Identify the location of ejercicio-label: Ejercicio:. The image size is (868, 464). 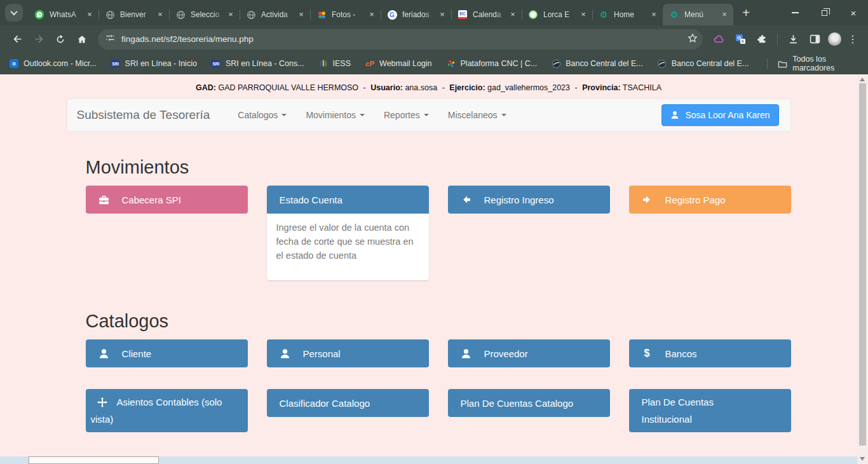
(467, 88).